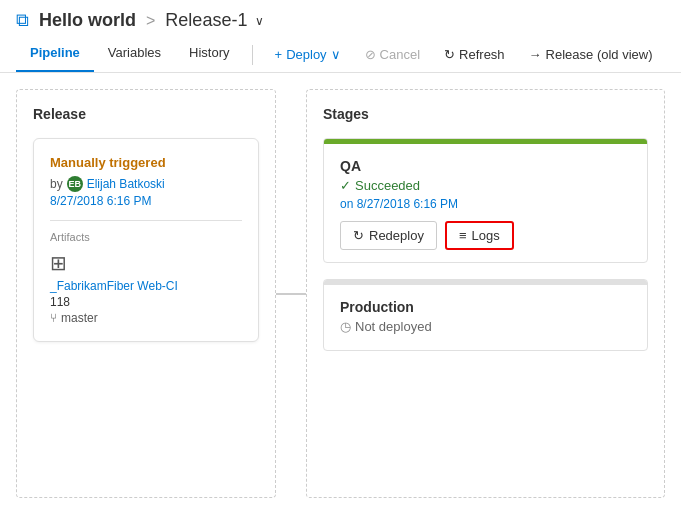  I want to click on redeploy-button: ↻ Redeploy, so click(388, 236).